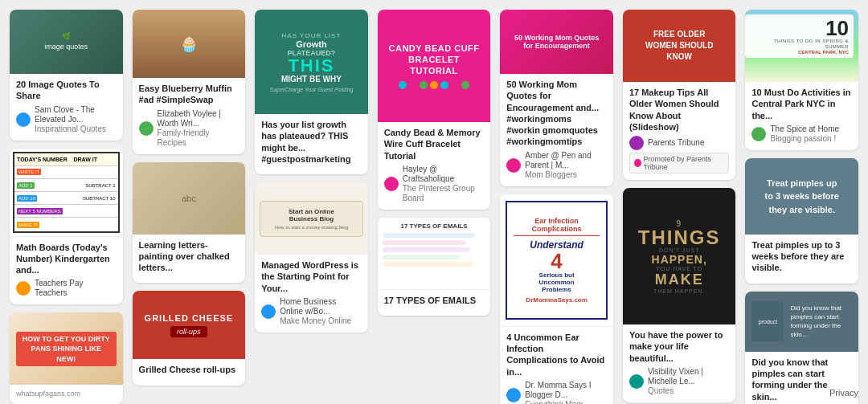  What do you see at coordinates (66, 226) in the screenshot?
I see `card-math-board: TODAY'S NUMBER DRAW IT WRITE IT ADD 1SUB…` at bounding box center [66, 226].